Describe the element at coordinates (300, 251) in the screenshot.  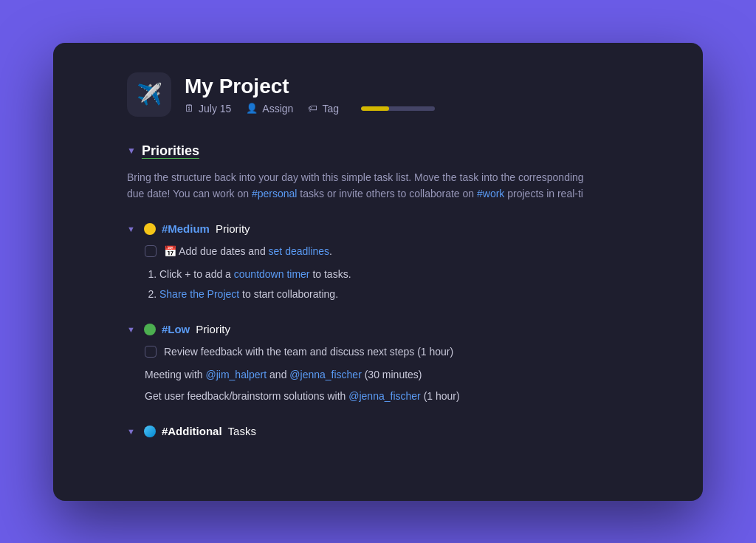
I see `set-deadlines-link: set deadlines` at that location.